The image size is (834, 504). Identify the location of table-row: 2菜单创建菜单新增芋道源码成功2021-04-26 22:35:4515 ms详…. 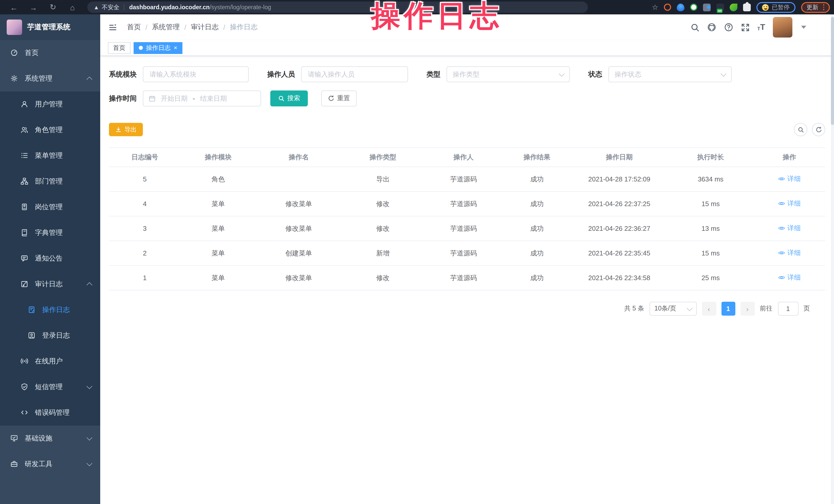
(467, 253).